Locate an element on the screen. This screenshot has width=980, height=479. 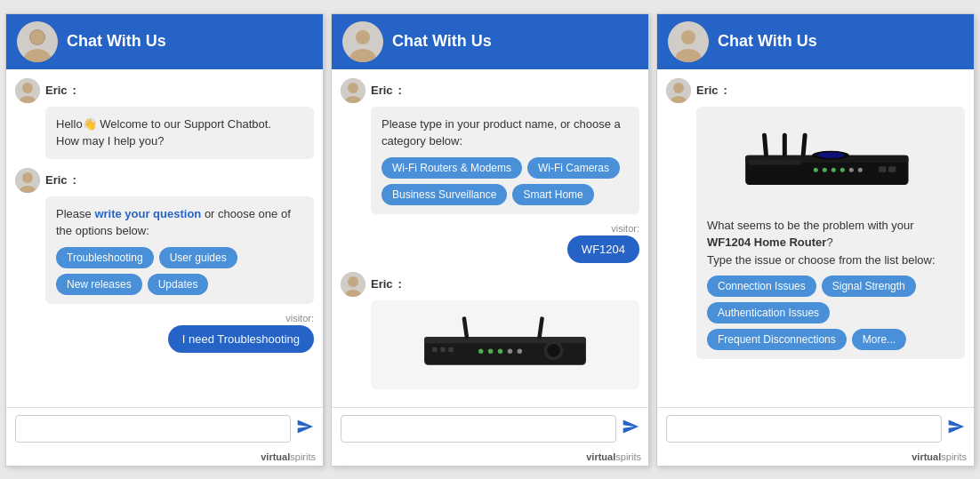
btn-connection-issues: Connection Issues is located at coordinates (761, 286).